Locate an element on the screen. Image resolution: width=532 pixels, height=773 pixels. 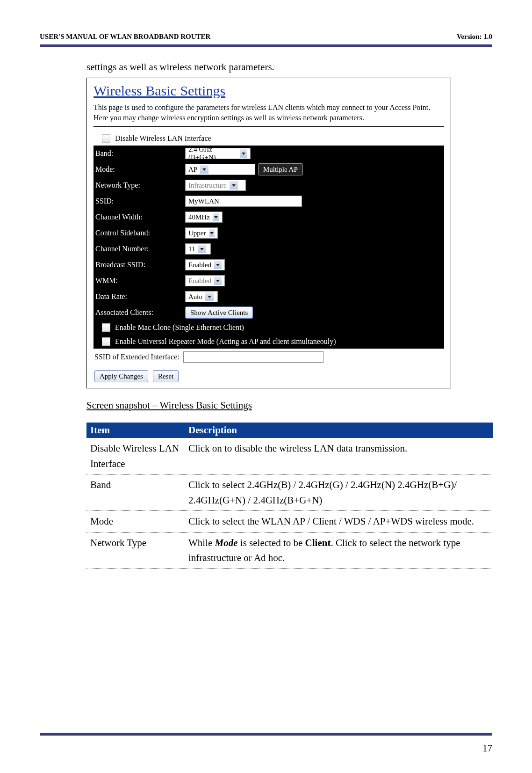
reset-button: Reset is located at coordinates (165, 376).